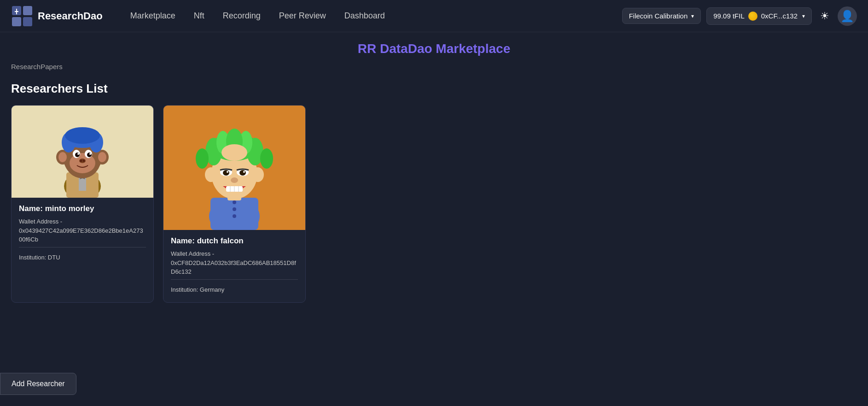 This screenshot has width=868, height=406. I want to click on breadcrumb-text: ResearchPapers, so click(37, 66).